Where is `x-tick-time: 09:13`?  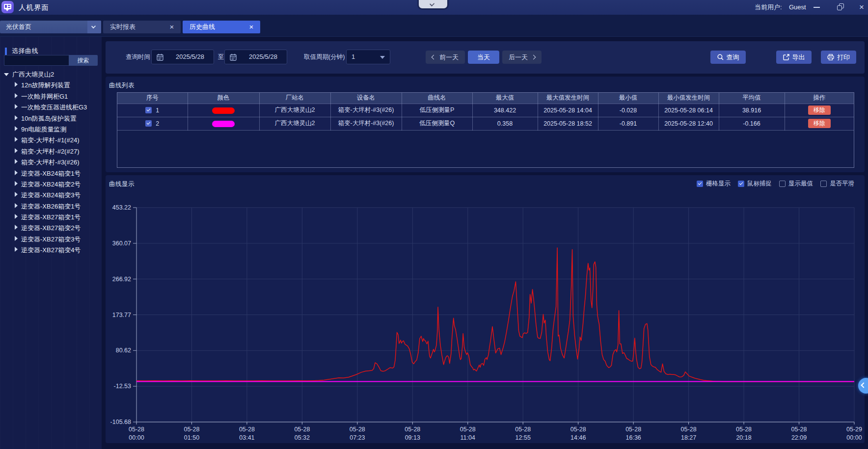
x-tick-time: 09:13 is located at coordinates (412, 438).